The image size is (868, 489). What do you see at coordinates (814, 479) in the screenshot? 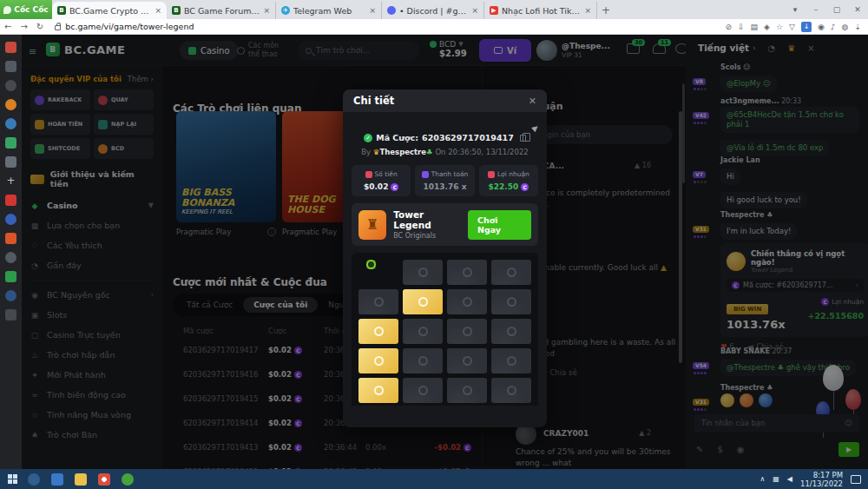
I see `system-tray: ∧ ▦ ◀ 8:17 PM 11/13/2022` at bounding box center [814, 479].